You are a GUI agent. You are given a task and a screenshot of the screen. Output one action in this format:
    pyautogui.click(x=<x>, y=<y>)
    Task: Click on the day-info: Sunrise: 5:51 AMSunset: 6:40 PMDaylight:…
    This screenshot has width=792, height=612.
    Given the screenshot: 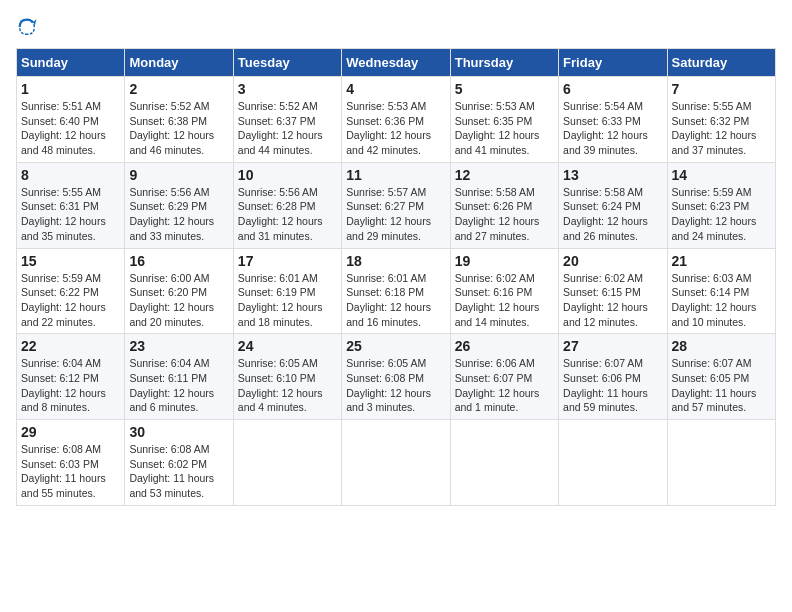 What is the action you would take?
    pyautogui.click(x=70, y=128)
    